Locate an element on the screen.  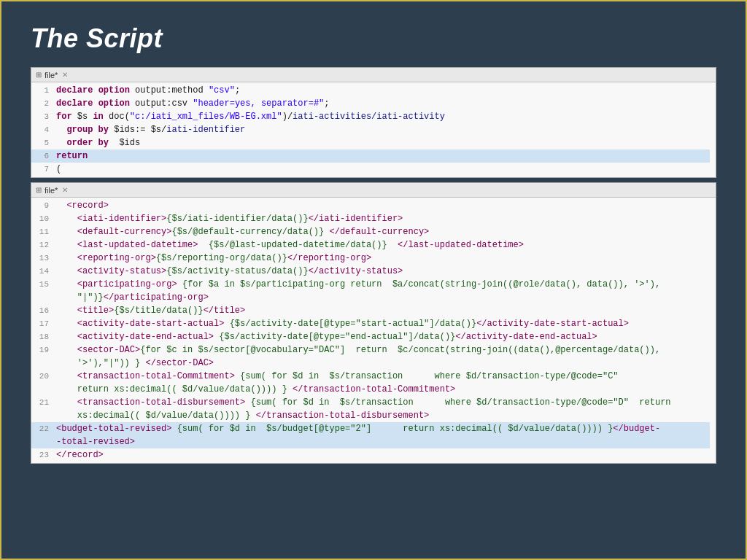
code-line-21: 21 <transaction-total-disbursement> {sum… is located at coordinates (371, 402).